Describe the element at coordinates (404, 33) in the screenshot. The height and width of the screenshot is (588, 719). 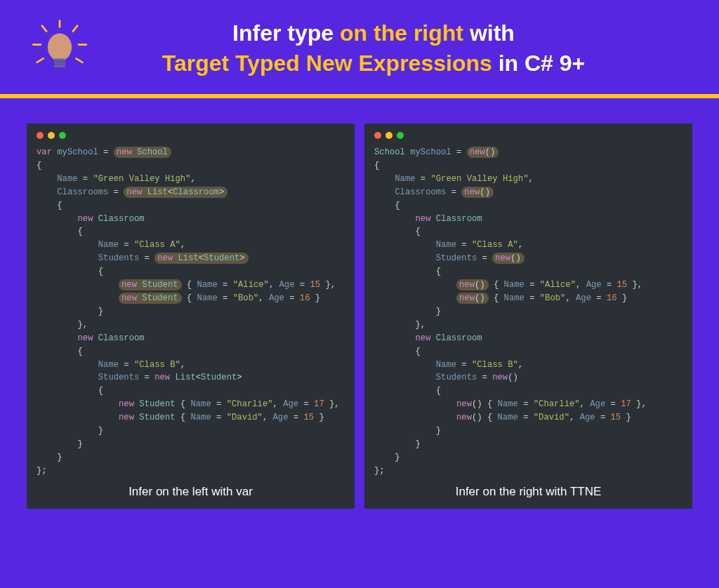
I see `title-part-highlight: on the right` at that location.